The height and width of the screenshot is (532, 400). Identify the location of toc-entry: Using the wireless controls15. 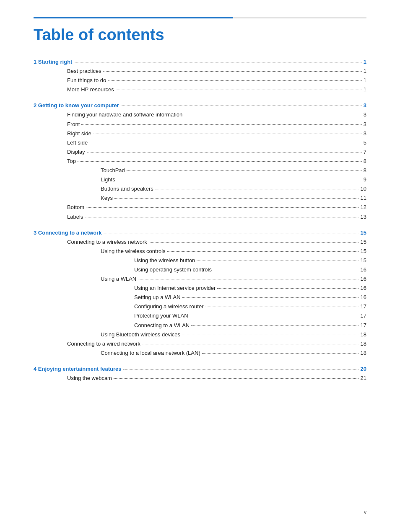
(200, 251).